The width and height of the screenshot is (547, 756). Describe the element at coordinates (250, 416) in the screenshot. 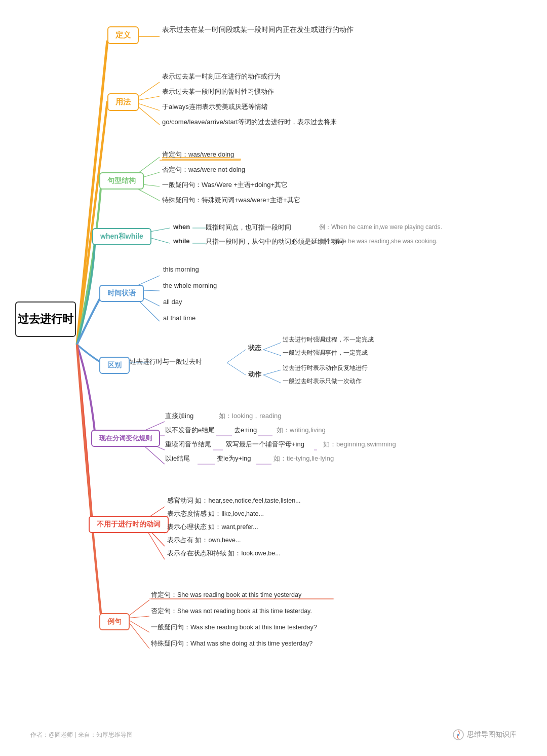

I see `xianfen-item-1b: 如：looking，reading` at that location.